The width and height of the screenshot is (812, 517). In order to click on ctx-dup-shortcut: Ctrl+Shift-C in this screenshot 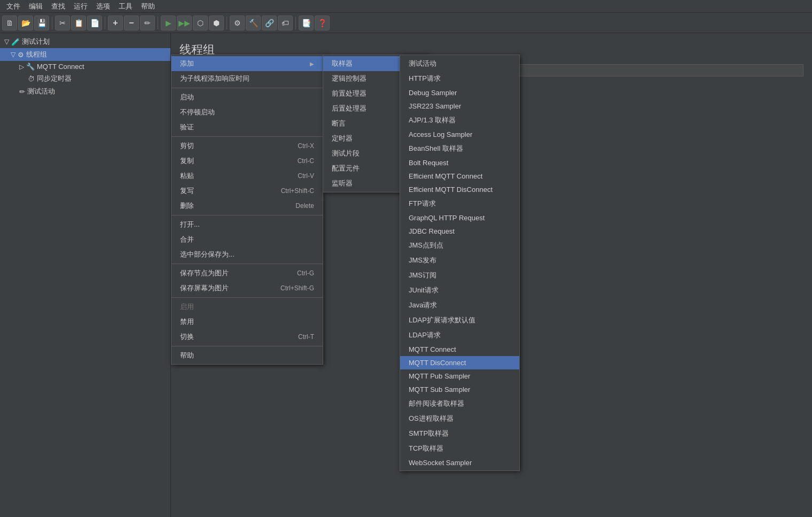, I will do `click(298, 191)`.